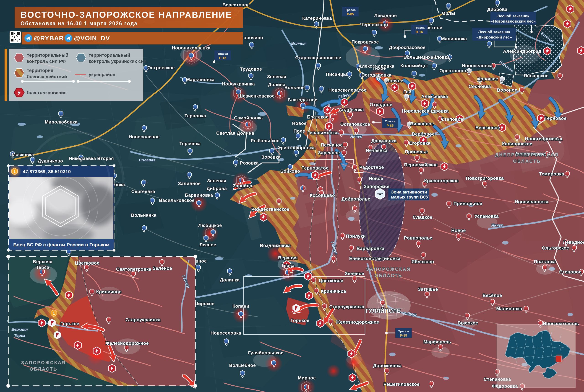 This screenshot has height=392, width=584. I want to click on svg-text: Январское, so click(536, 76).